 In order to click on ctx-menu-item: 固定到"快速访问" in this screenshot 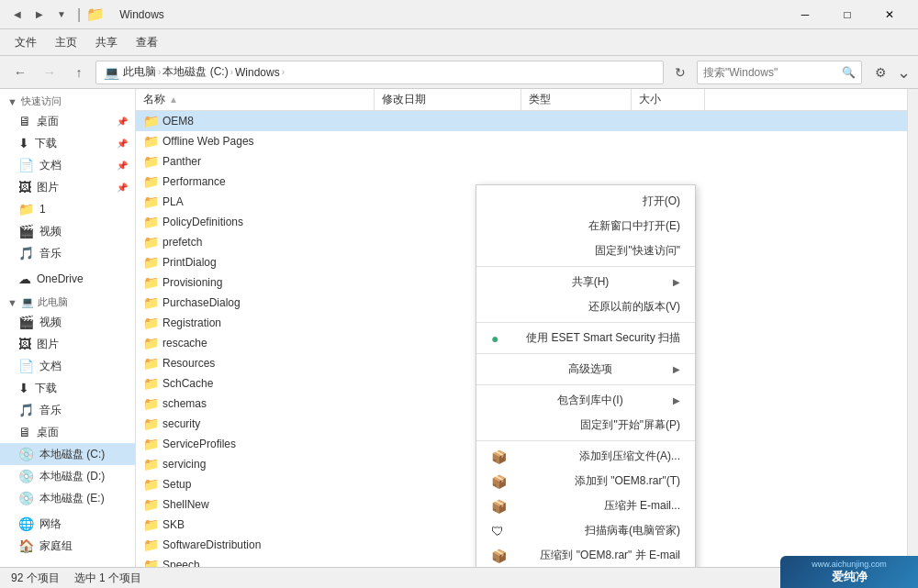, I will do `click(586, 251)`.